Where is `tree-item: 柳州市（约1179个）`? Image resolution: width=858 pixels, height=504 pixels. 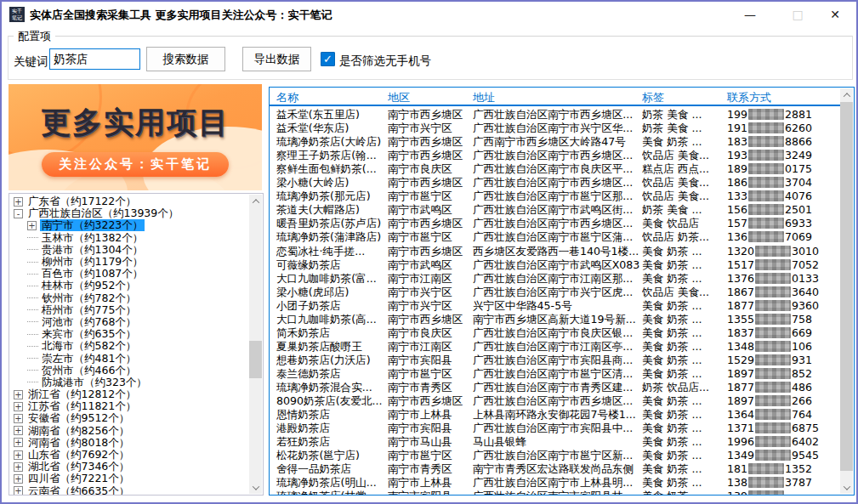
tree-item: 柳州市（约1179个） is located at coordinates (129, 262).